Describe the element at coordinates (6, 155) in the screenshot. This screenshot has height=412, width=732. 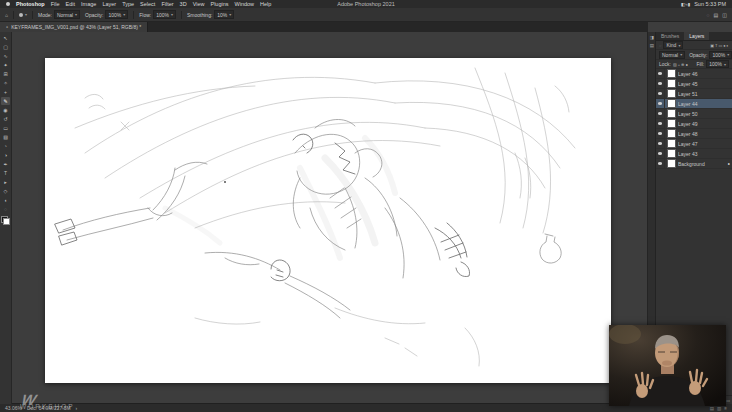
I see `tool-icon: ◑` at that location.